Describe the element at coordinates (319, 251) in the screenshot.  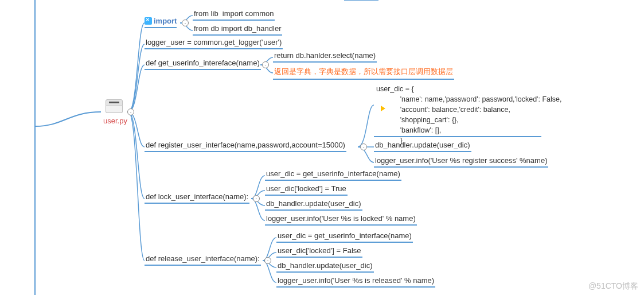
I see `release-line-1: user_dic['locked'] = False` at that location.